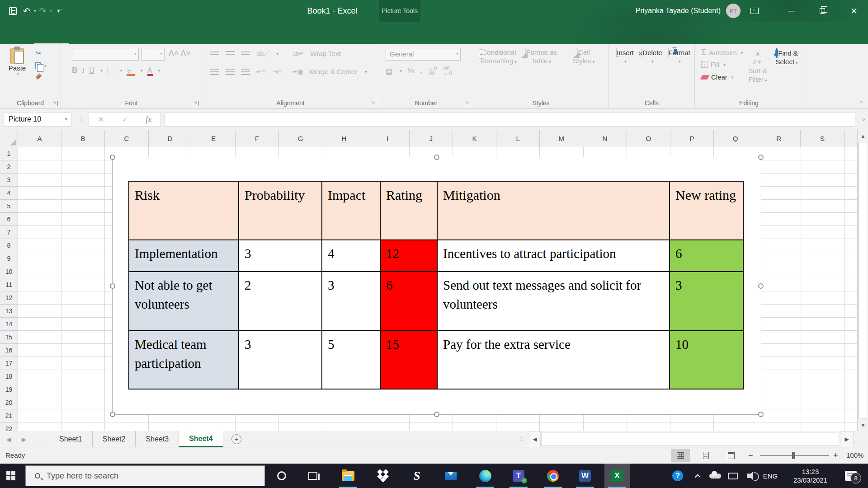  Describe the element at coordinates (731, 455) in the screenshot. I see `page-break-view-button` at that location.